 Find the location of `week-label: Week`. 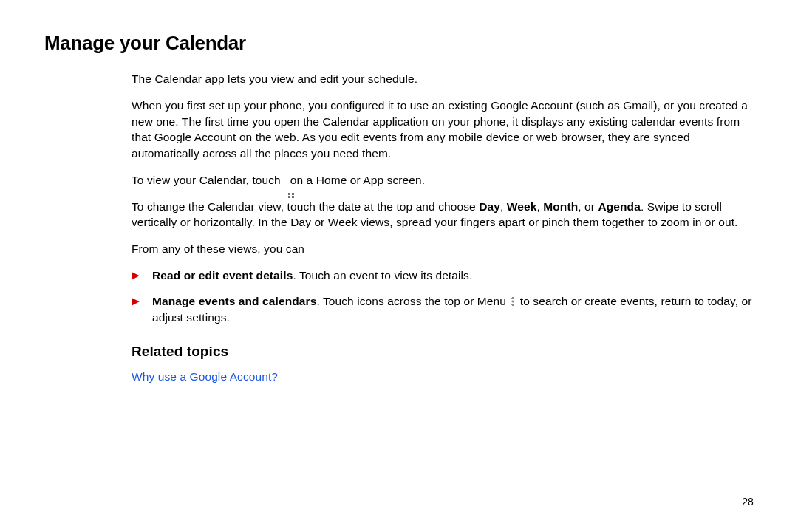

week-label: Week is located at coordinates (522, 207).